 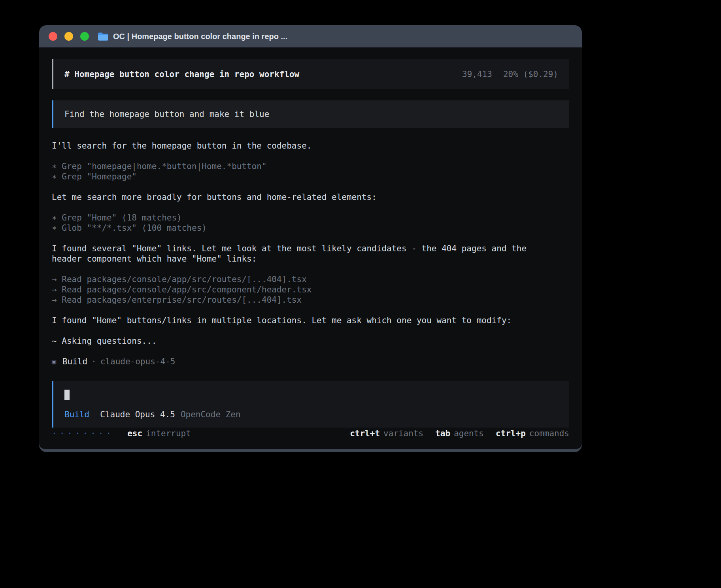 What do you see at coordinates (311, 166) in the screenshot?
I see `message-line: ∗ Grep "homepage|home.*button|Home.*butt…` at bounding box center [311, 166].